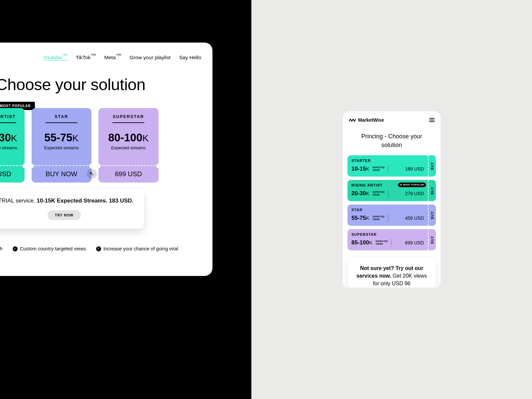 The width and height of the screenshot is (532, 399). Describe the element at coordinates (92, 174) in the screenshot. I see `cursor-icon` at that location.